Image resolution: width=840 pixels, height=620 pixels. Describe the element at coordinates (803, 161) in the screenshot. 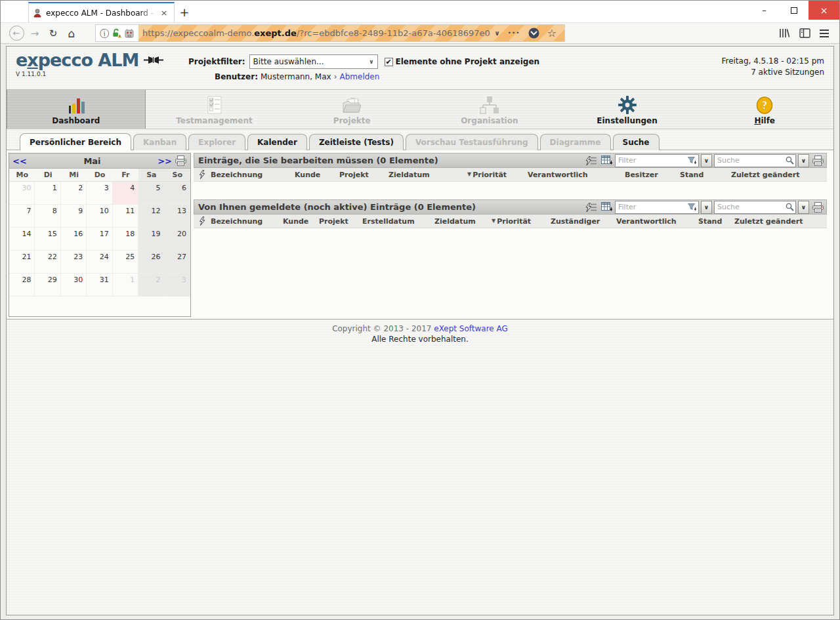

I see `table-1-search-dropdown: ∨` at that location.